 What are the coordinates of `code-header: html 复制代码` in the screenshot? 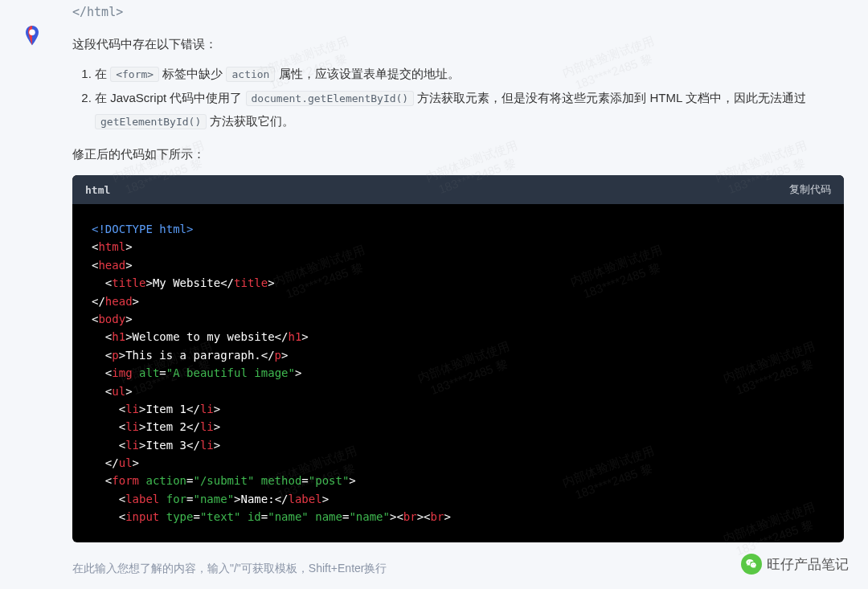 It's located at (458, 190).